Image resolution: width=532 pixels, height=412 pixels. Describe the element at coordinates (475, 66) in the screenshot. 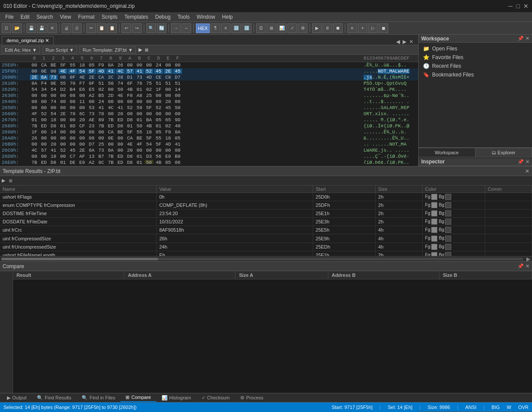

I see `workspace-recent-files: 🕐 Recent Files` at that location.